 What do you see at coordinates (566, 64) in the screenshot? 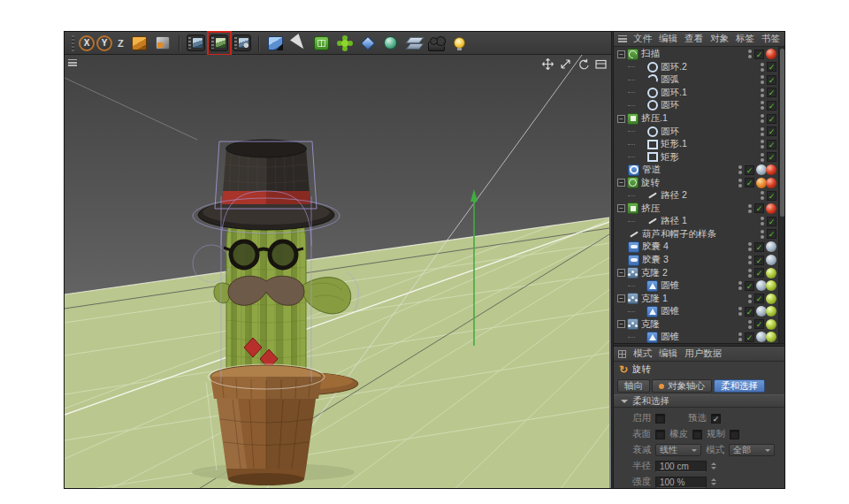
I see `zoom-icon` at bounding box center [566, 64].